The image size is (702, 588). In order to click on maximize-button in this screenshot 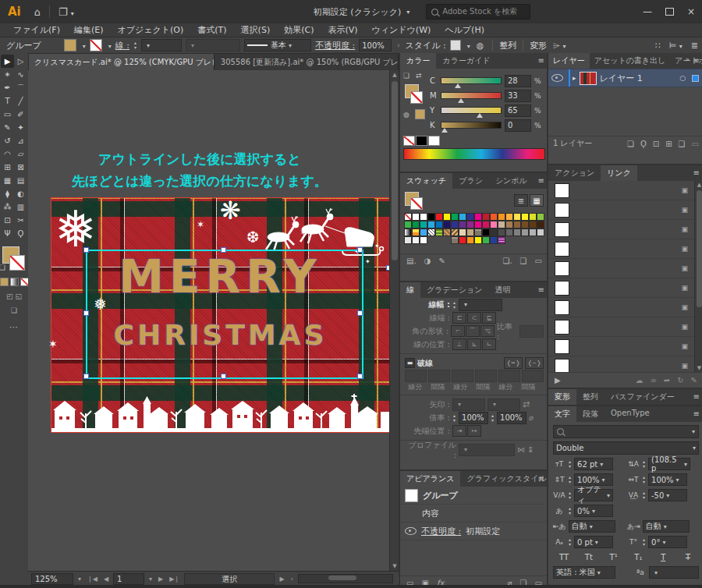, I will do `click(669, 12)`.